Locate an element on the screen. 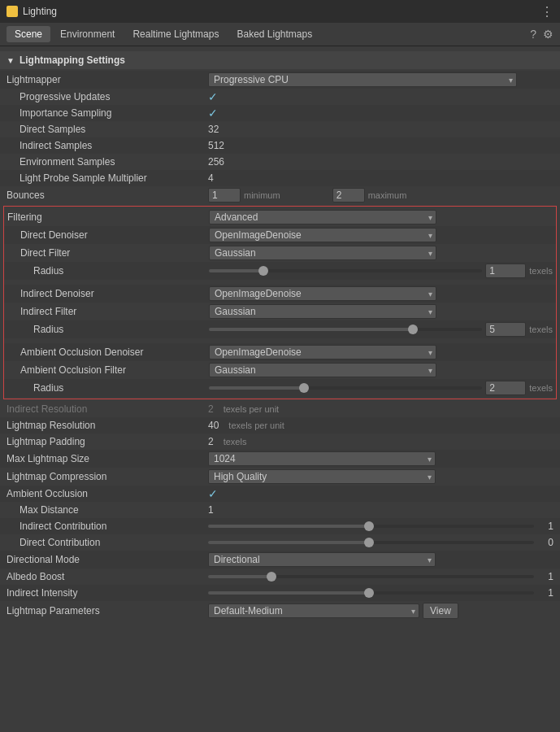 The width and height of the screenshot is (560, 732). row-max-distance: Max Distance 1 is located at coordinates (280, 510).